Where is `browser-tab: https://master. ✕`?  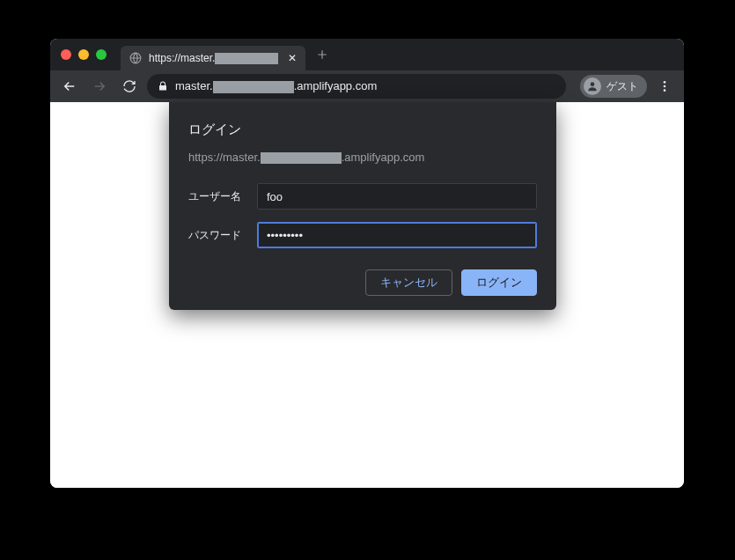 browser-tab: https://master. ✕ is located at coordinates (213, 58).